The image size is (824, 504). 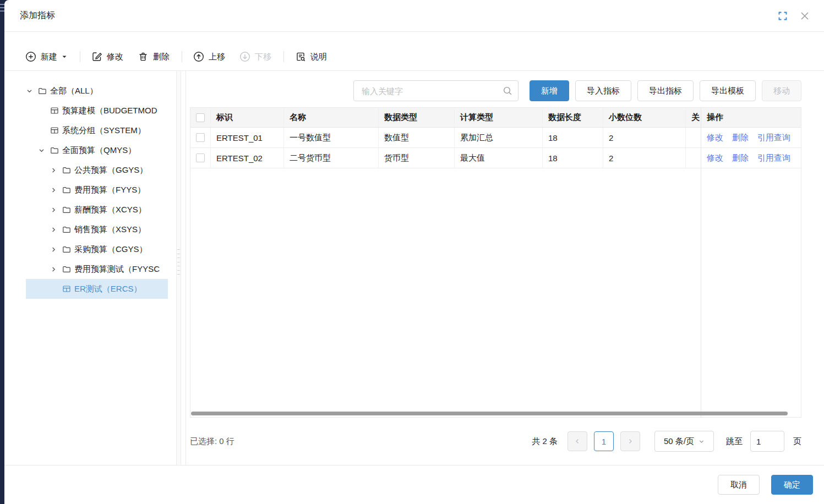 What do you see at coordinates (97, 111) in the screenshot?
I see `tree-item-budgetmodel: 预算建模（BUDGETMOD` at bounding box center [97, 111].